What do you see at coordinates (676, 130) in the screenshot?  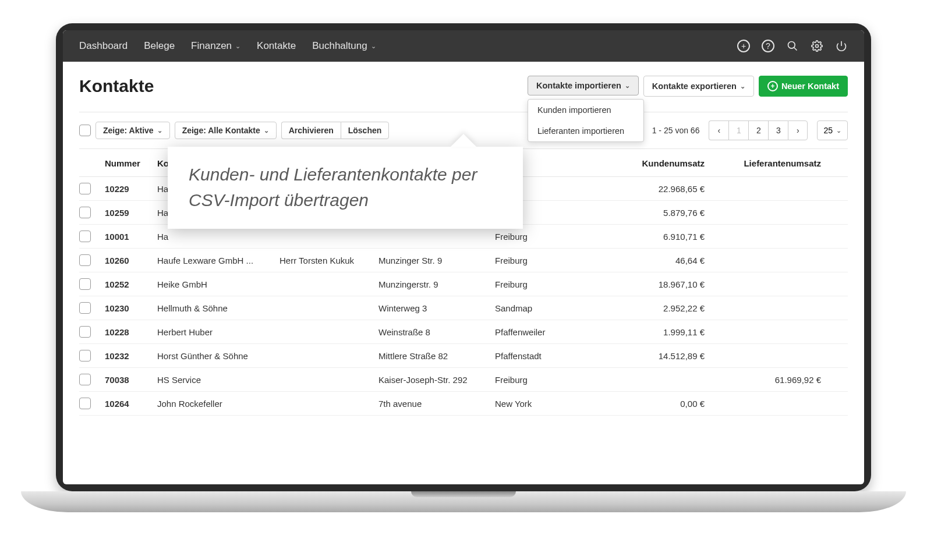 I see `paging-info: 1 - 25 von 66` at bounding box center [676, 130].